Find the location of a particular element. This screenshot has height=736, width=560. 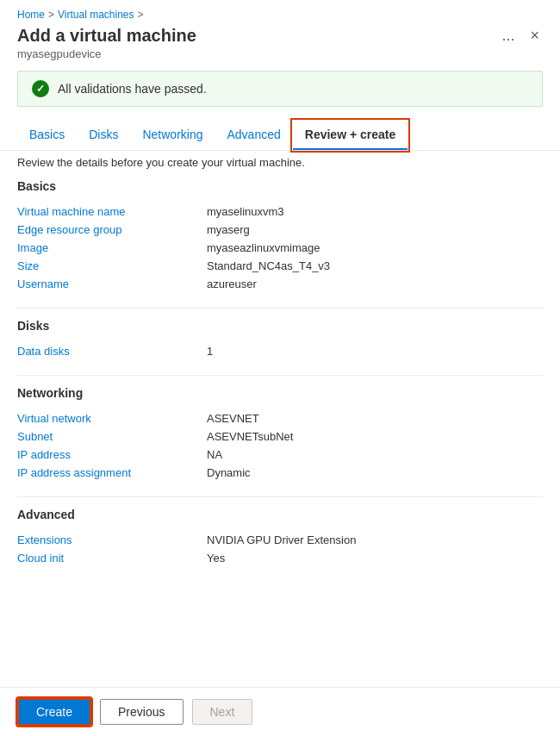

tab-disks: Disks is located at coordinates (103, 135).